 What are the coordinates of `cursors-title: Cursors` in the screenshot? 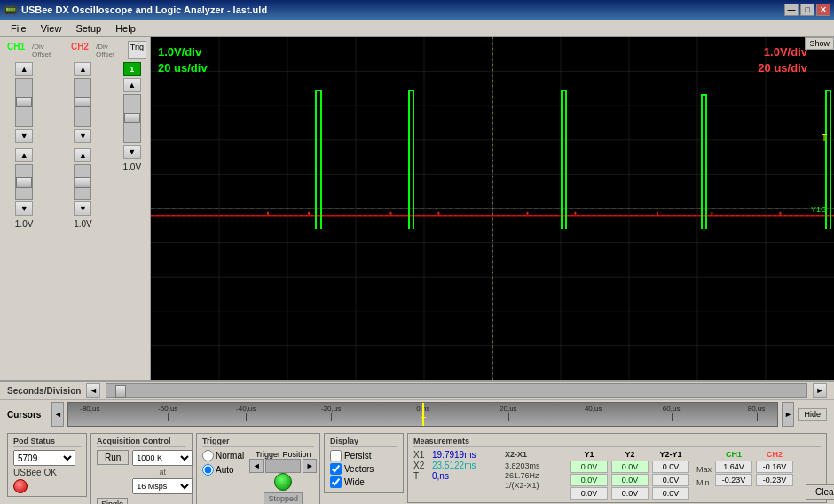 It's located at (24, 415).